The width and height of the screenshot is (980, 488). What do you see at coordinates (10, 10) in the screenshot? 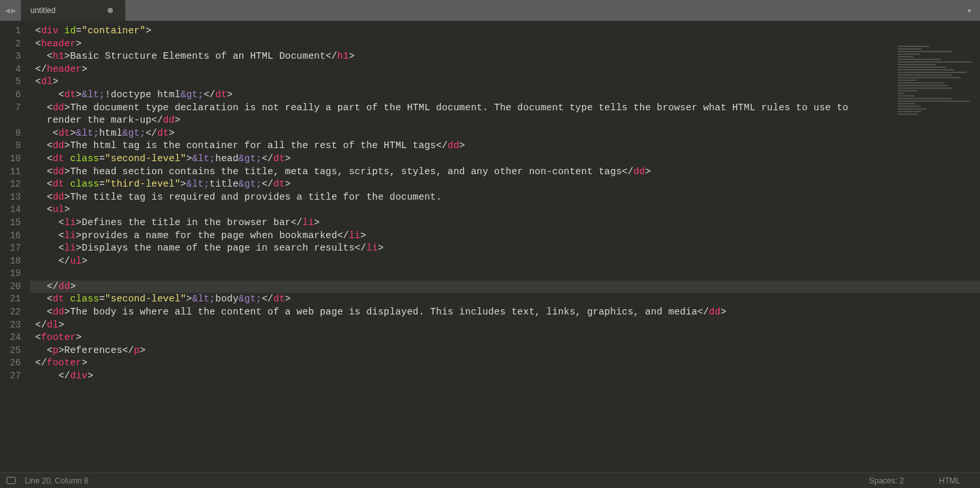
I see `tab-nav-arrows: ◀ ▶` at bounding box center [10, 10].